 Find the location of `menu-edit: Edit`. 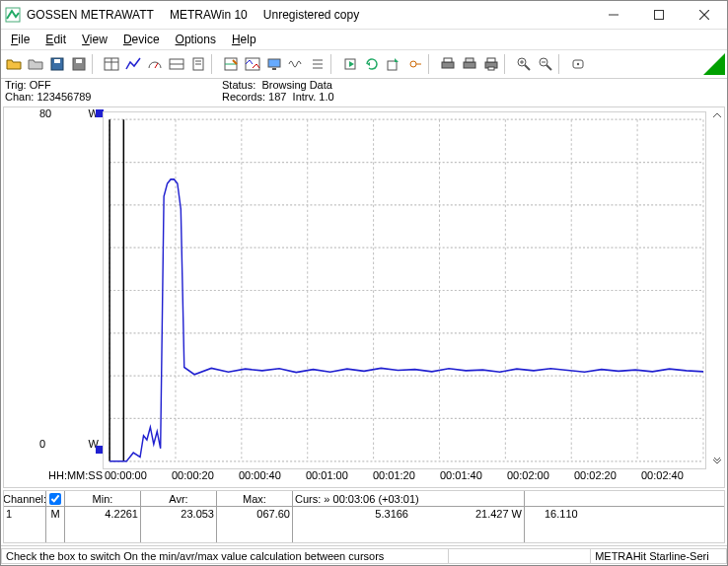

menu-edit: Edit is located at coordinates (55, 39).